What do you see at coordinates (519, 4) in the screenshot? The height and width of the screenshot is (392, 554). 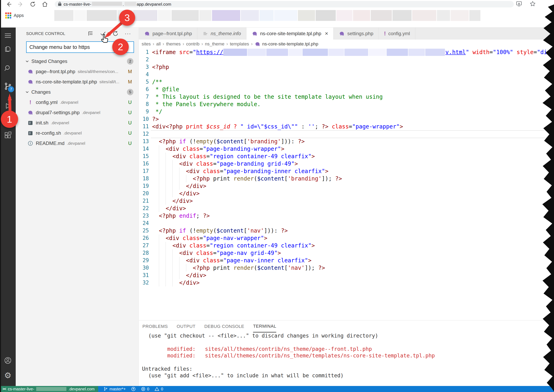 I see `install-app-icon` at bounding box center [519, 4].